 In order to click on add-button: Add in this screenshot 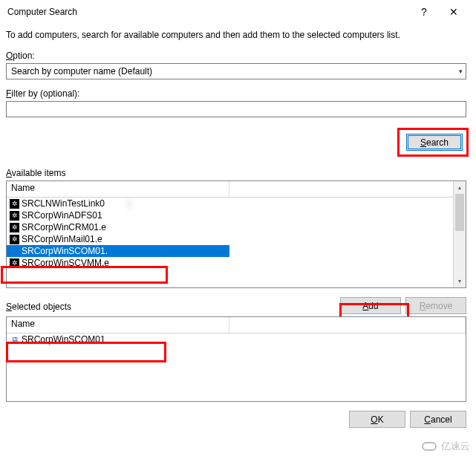, I will do `click(371, 306)`.